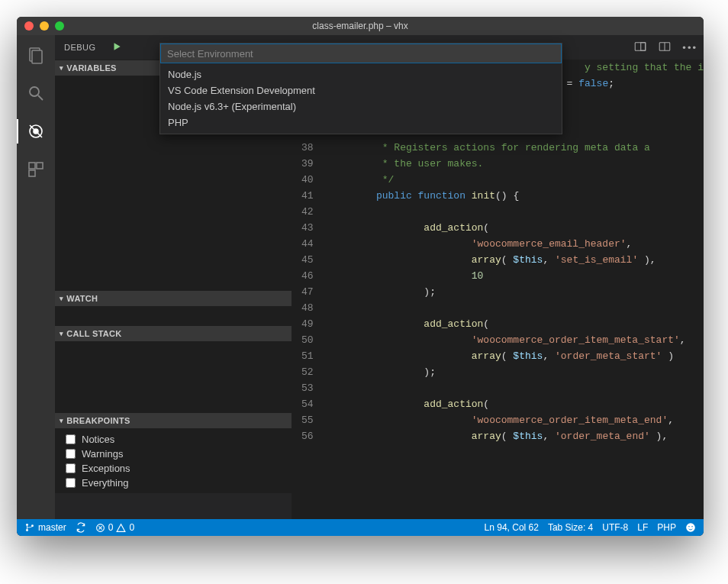  I want to click on breakpoint-label: Warnings, so click(102, 453).